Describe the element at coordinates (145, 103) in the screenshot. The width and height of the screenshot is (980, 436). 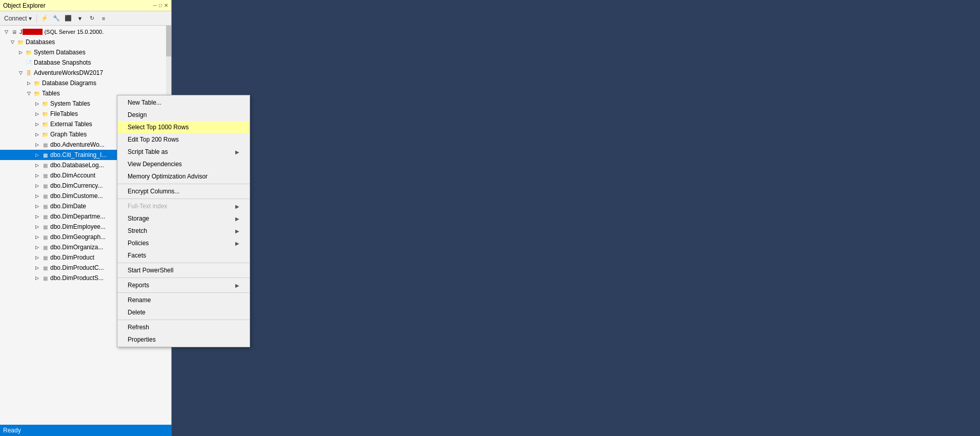
I see `ctx-new-table-label: New Table...` at that location.